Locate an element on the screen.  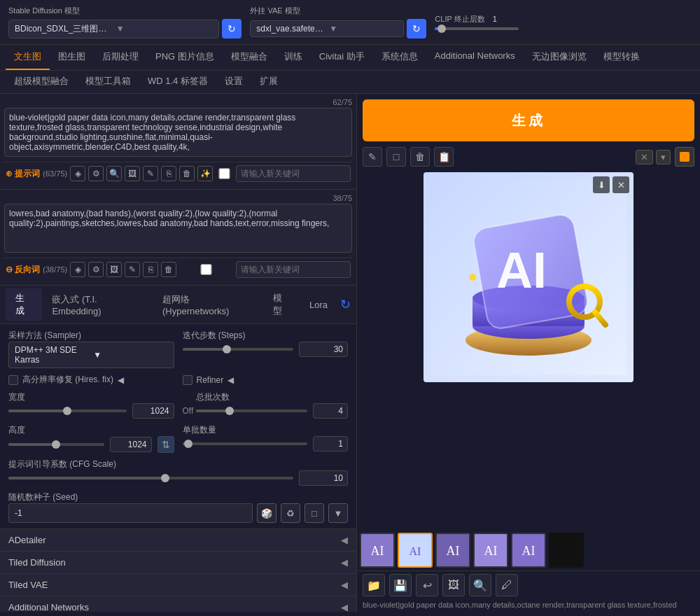
vae-select: sdxl_vae.safetensors ▼ is located at coordinates (327, 29).